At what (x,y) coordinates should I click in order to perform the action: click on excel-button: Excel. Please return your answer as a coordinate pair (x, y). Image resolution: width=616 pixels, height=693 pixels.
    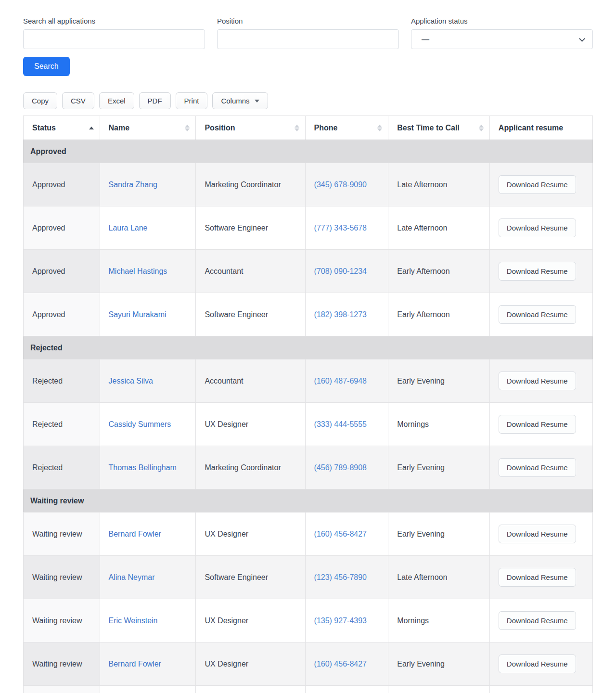
    Looking at the image, I should click on (116, 101).